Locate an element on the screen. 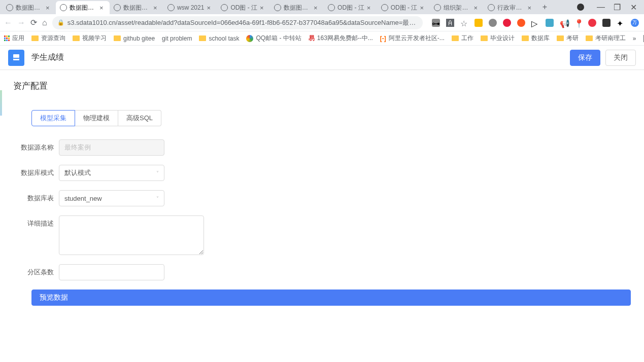 The height and width of the screenshot is (362, 644). bookmark-item: 视频学习 is located at coordinates (89, 39).